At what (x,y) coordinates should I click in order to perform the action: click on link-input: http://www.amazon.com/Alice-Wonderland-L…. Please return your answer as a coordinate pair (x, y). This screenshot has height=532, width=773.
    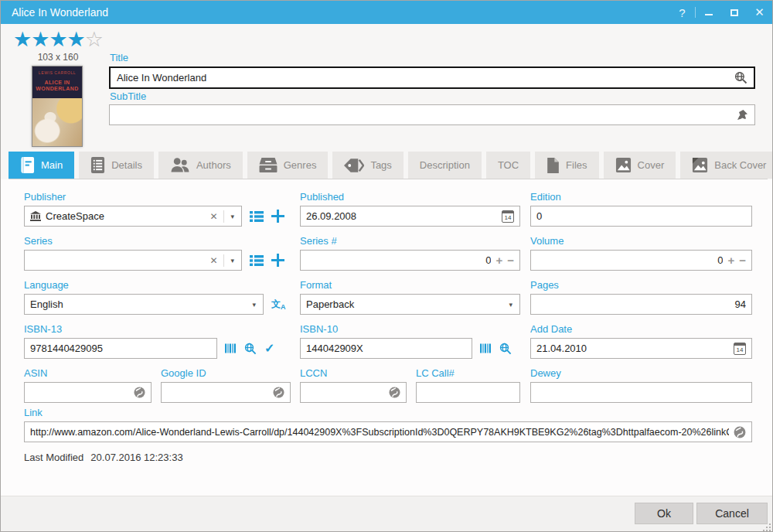
    Looking at the image, I should click on (388, 431).